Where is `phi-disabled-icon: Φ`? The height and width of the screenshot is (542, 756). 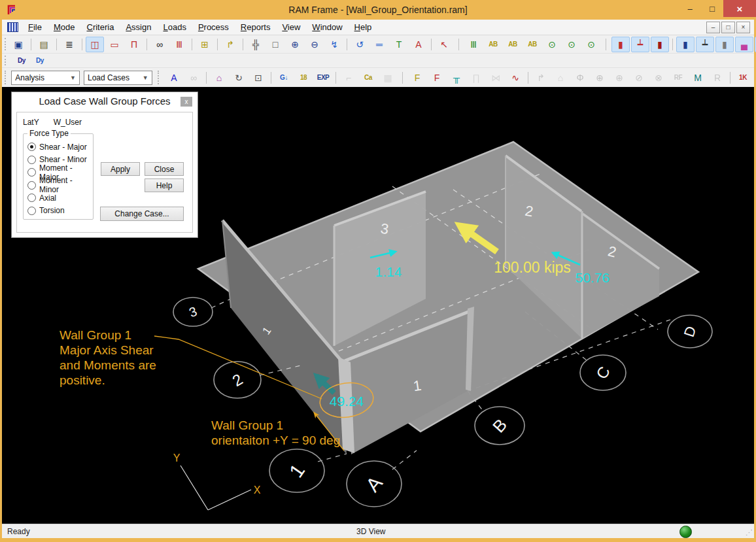 phi-disabled-icon: Φ is located at coordinates (580, 78).